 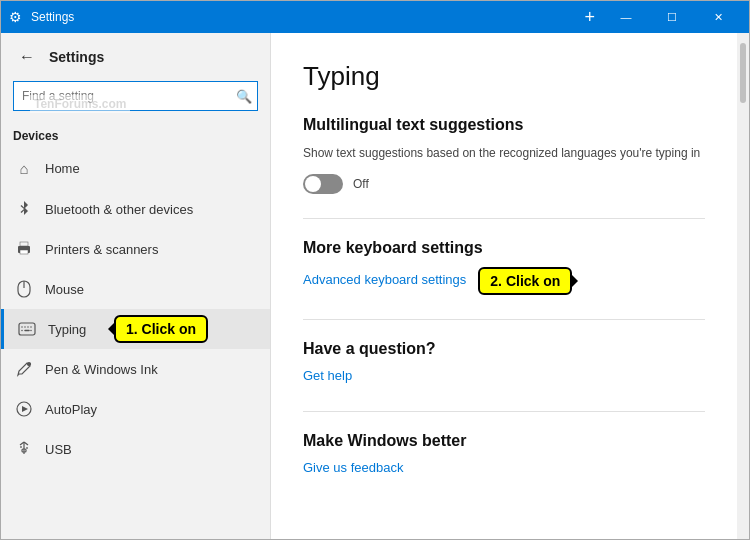 I want to click on windows-better-title: Make Windows better, so click(x=504, y=441).